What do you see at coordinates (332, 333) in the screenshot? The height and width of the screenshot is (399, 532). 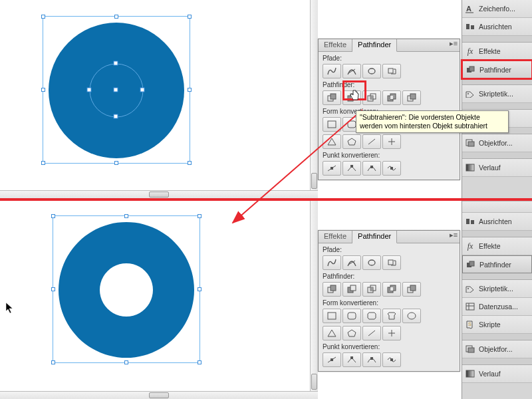 I see `shape-triangle-icon` at bounding box center [332, 333].